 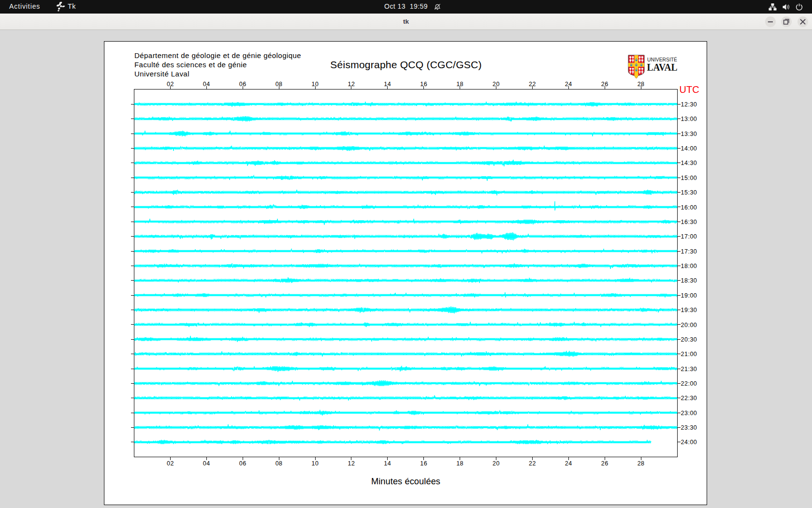 What do you see at coordinates (689, 208) in the screenshot?
I see `svg-text: 16:00` at bounding box center [689, 208].